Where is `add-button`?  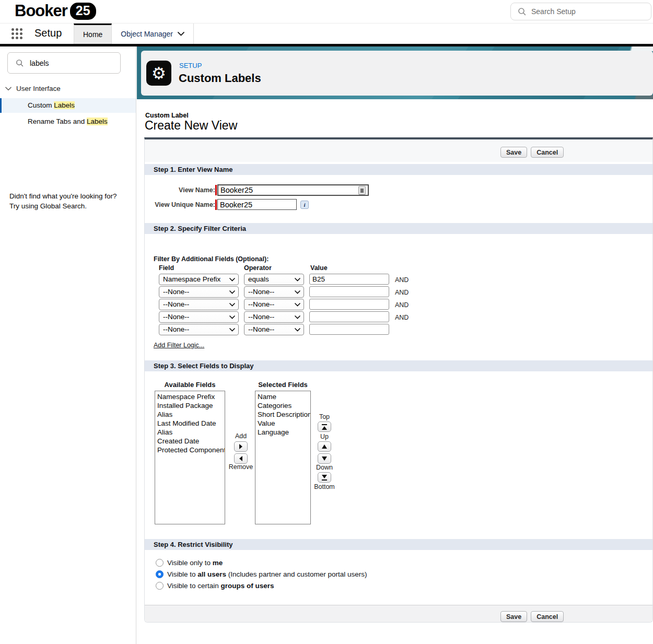
add-button is located at coordinates (241, 447).